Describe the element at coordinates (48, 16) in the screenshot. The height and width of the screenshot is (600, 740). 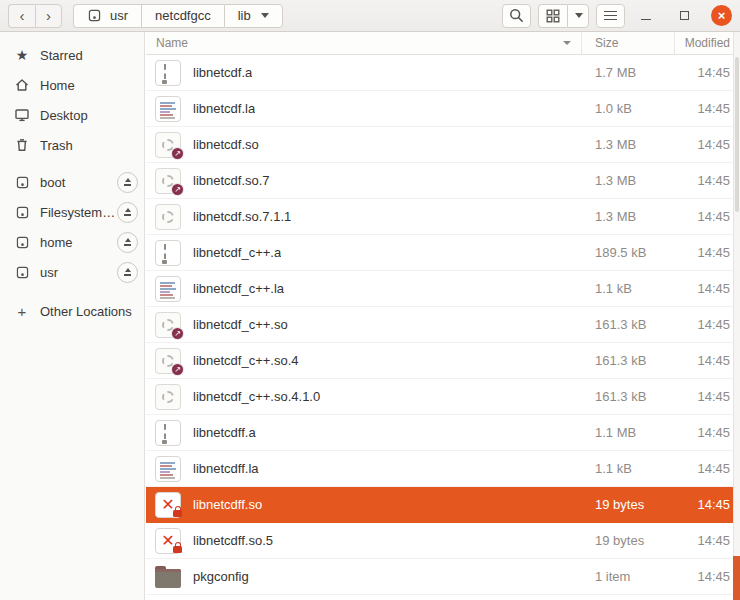
I see `forward-button: ›` at that location.